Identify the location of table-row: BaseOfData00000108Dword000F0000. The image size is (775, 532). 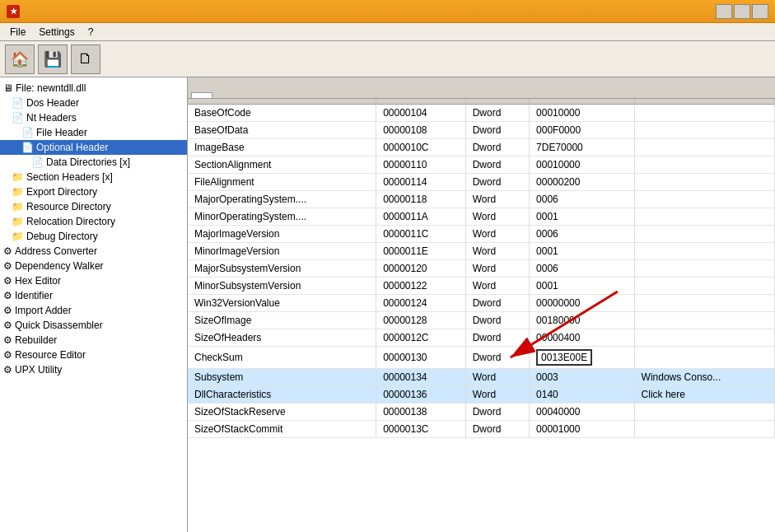
(481, 130).